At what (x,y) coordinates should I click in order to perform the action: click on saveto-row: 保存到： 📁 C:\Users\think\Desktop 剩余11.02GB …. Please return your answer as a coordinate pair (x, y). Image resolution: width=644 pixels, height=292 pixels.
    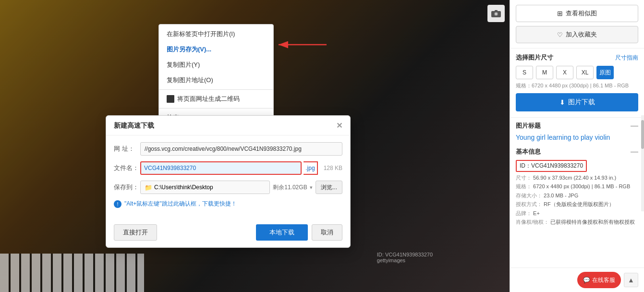
    Looking at the image, I should click on (228, 187).